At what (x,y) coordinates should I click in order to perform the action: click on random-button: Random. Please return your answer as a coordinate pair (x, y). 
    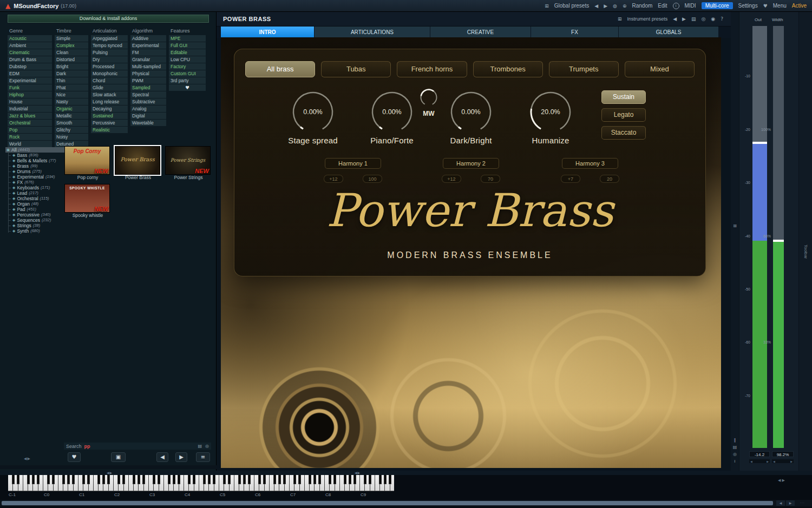
    Looking at the image, I should click on (642, 5).